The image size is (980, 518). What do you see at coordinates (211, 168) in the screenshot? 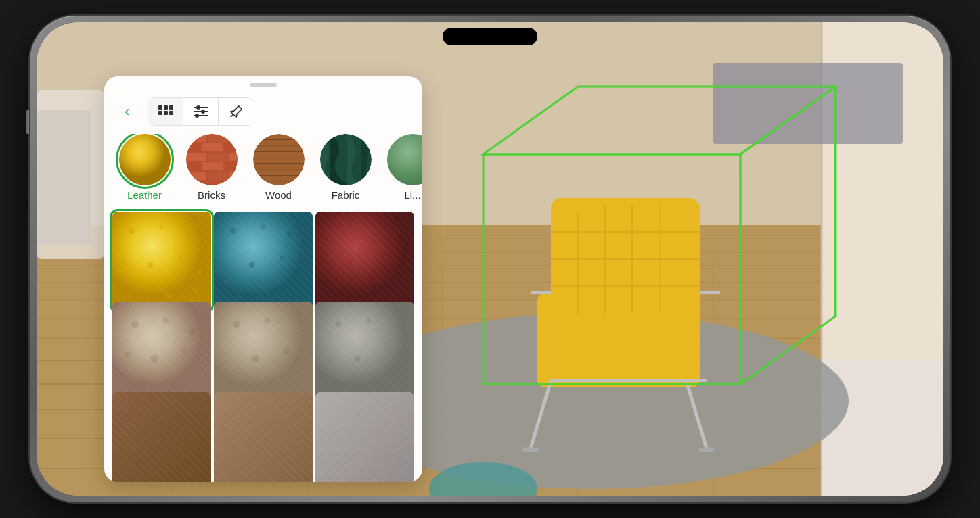
I see `category-bricks: Bricks` at bounding box center [211, 168].